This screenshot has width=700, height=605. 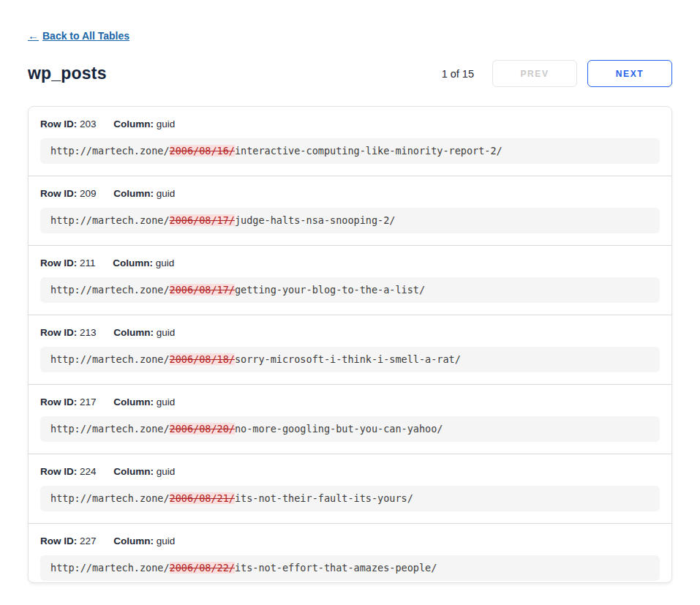 What do you see at coordinates (350, 499) in the screenshot?
I see `guid-value-box: http://martech.zone/2006/08/21/its-not-t…` at bounding box center [350, 499].